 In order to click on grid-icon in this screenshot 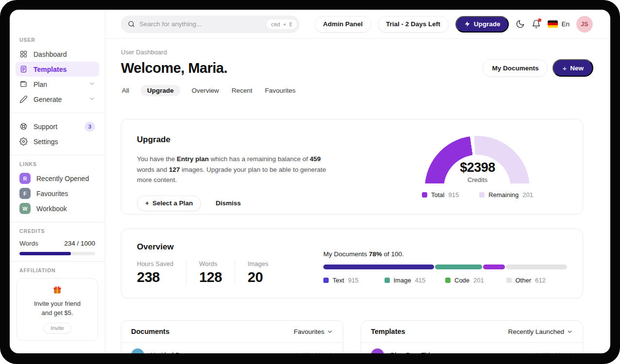, I will do `click(23, 54)`.